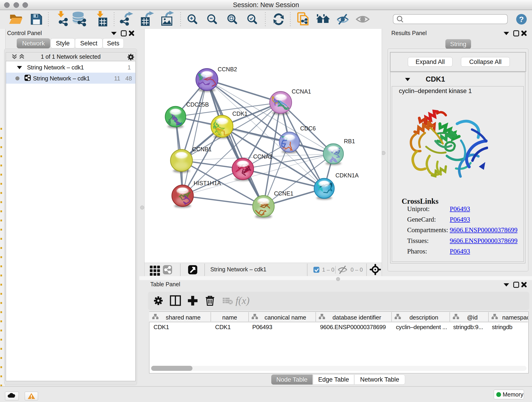 Image resolution: width=532 pixels, height=402 pixels. I want to click on svg-text: stringdb:9..., so click(468, 327).